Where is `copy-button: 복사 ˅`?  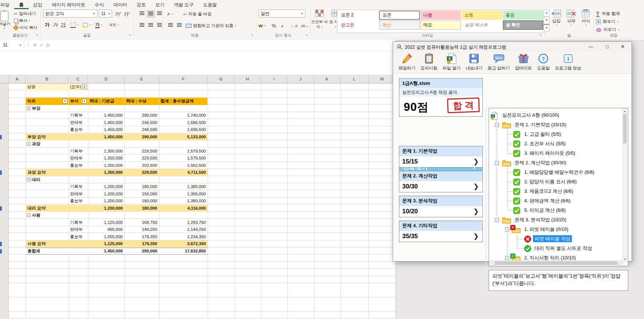
copy-button: 복사 ˅ is located at coordinates (22, 20).